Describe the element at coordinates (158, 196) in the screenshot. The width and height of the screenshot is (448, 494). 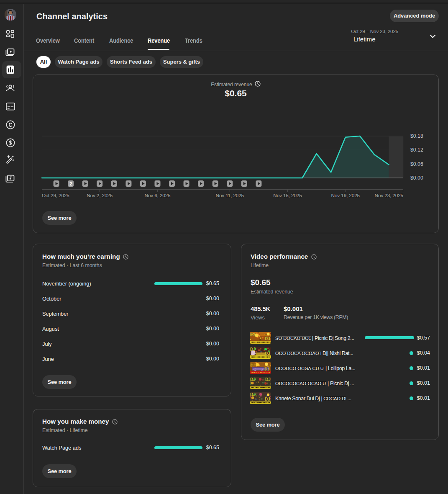
I see `svg-text: Nov 6, 2025` at that location.